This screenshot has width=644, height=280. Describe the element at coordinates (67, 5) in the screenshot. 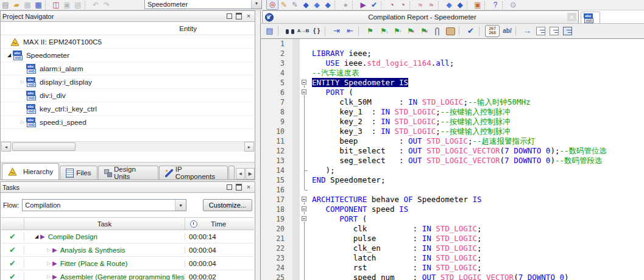

I see `copy-icon: ▣` at that location.